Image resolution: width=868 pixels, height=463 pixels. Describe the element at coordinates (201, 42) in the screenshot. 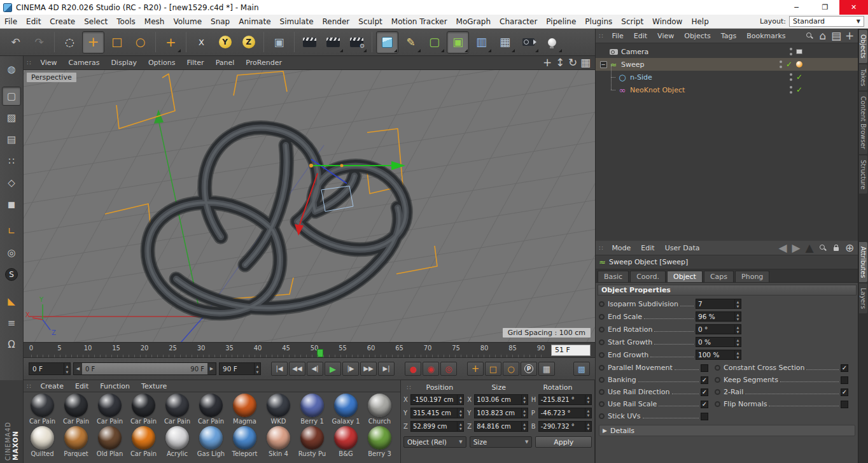

I see `x-axis-lock-icon: X` at that location.